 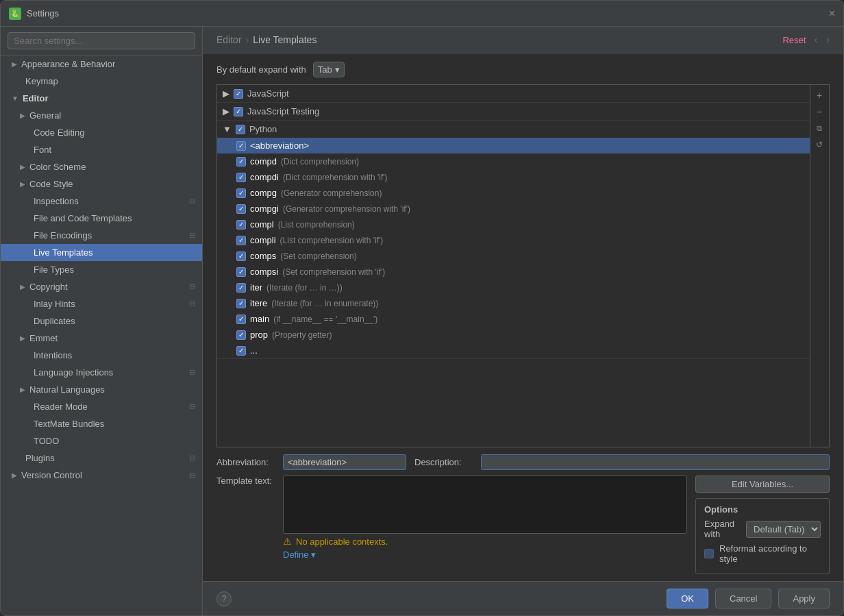 I want to click on description-input, so click(x=655, y=462).